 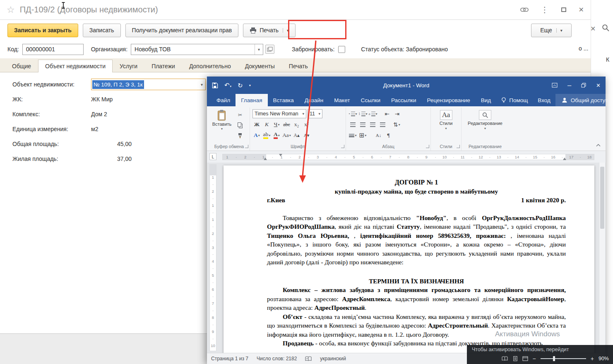 What do you see at coordinates (308, 359) in the screenshot?
I see `spellcheck-icon` at bounding box center [308, 359].